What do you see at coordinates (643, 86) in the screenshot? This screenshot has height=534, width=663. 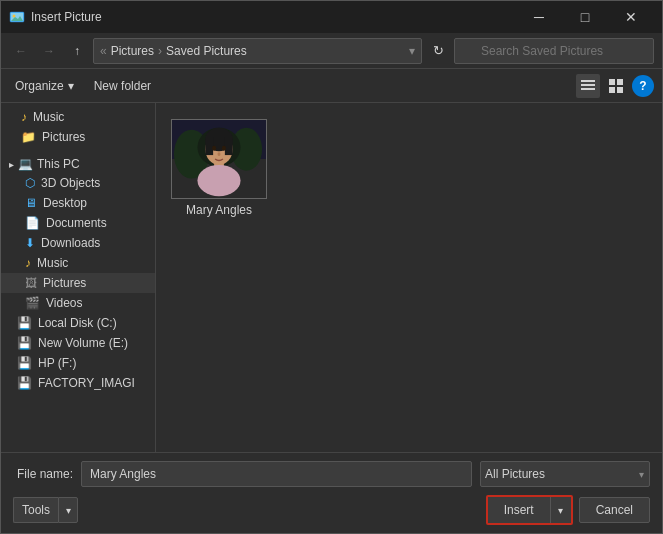 I see `help-button: ?` at bounding box center [643, 86].